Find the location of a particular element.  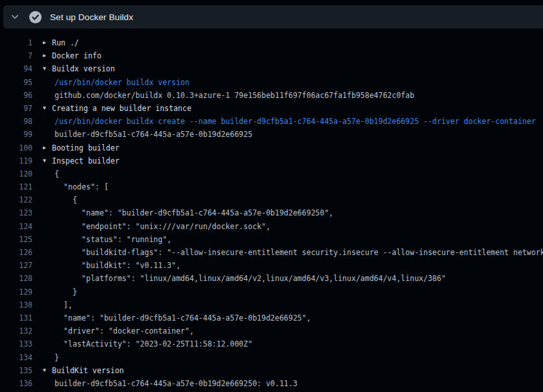

log-line: 98/usr/bin/docker buildx create --name b… is located at coordinates (272, 121).